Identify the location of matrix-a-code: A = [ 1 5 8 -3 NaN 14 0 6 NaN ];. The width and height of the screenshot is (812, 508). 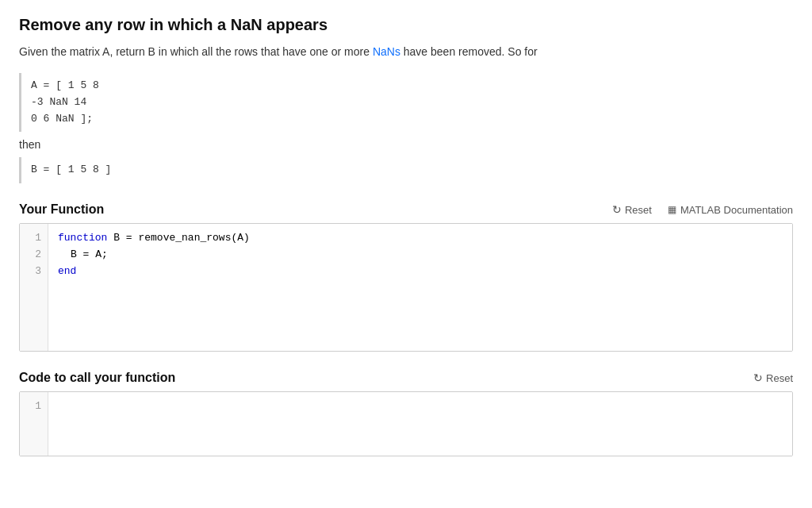
(406, 102).